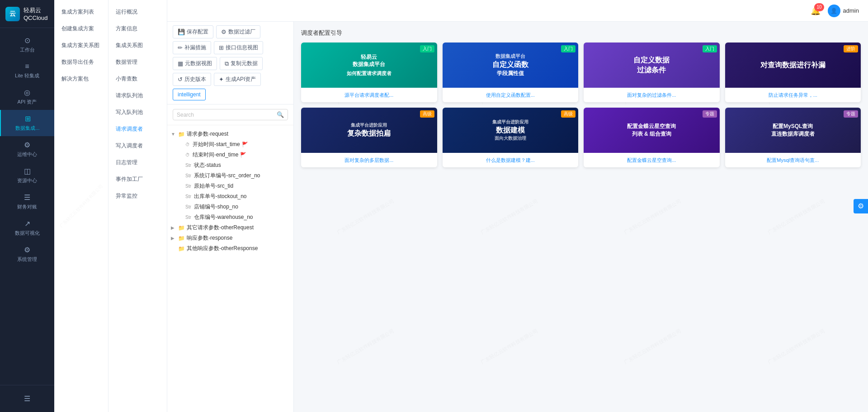 Image resolution: width=868 pixels, height=412 pixels. Describe the element at coordinates (27, 223) in the screenshot. I see `data-viz-icon: ↗` at that location.